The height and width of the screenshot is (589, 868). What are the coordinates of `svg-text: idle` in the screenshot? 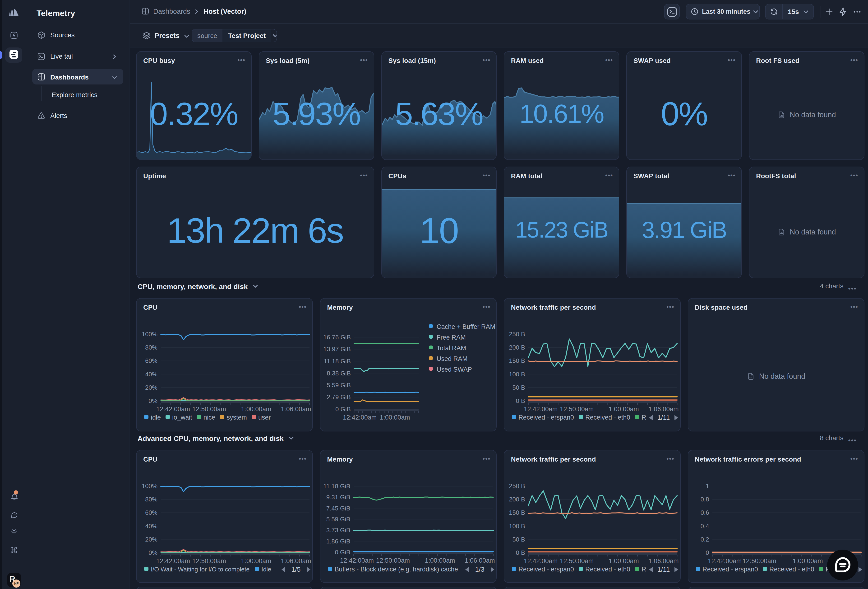 It's located at (156, 417).